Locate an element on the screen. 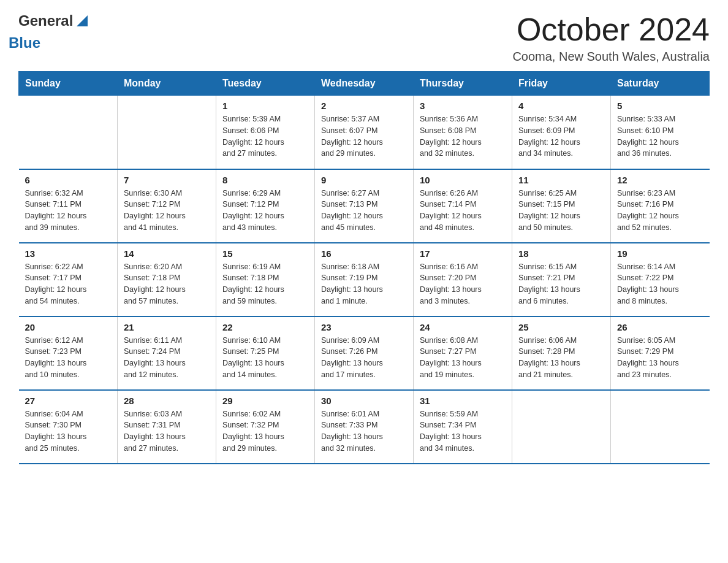 The height and width of the screenshot is (563, 728). day-info: Sunrise: 5:59 AM Sunset: 7:34 PM Dayligh… is located at coordinates (463, 432).